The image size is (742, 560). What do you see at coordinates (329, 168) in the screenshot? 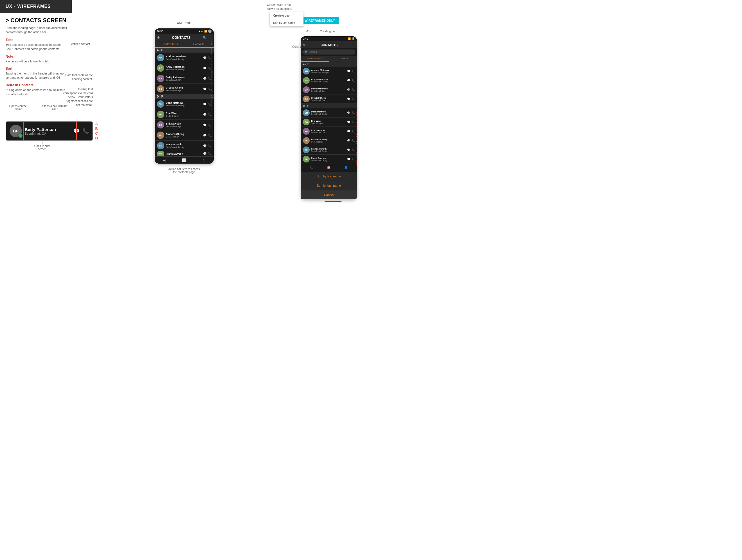
I see `ios-home-icon: 🏠` at bounding box center [329, 168].